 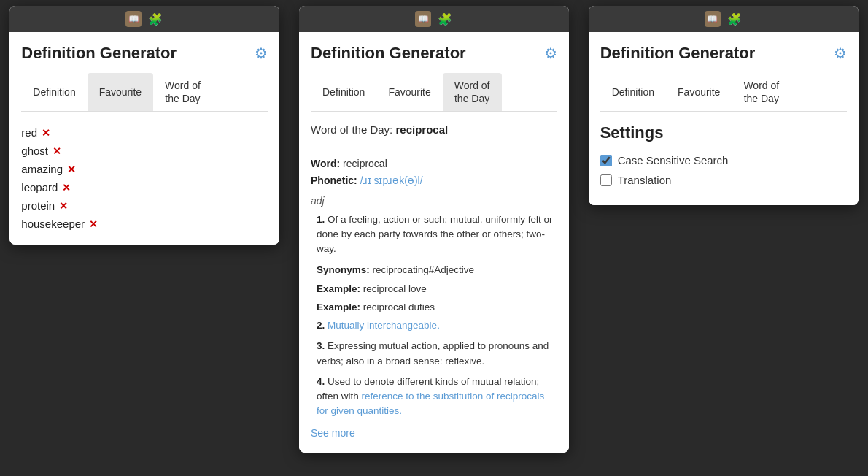 I want to click on def-example-2: Example: reciprocal duties, so click(x=435, y=307).